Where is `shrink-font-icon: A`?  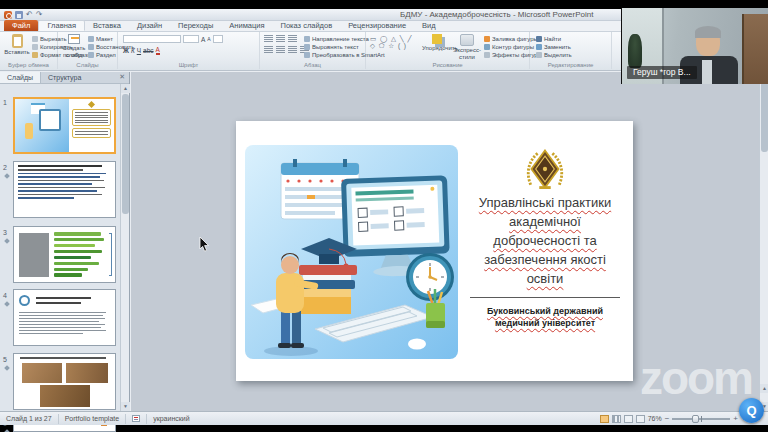 shrink-font-icon: A is located at coordinates (208, 39).